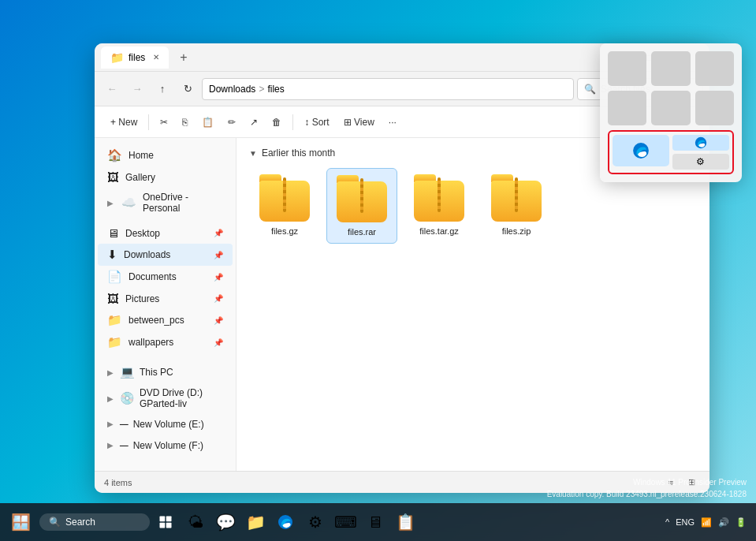 Image resolution: width=756 pixels, height=541 pixels. Describe the element at coordinates (128, 398) in the screenshot. I see `dvd-icon: 💿` at that location.